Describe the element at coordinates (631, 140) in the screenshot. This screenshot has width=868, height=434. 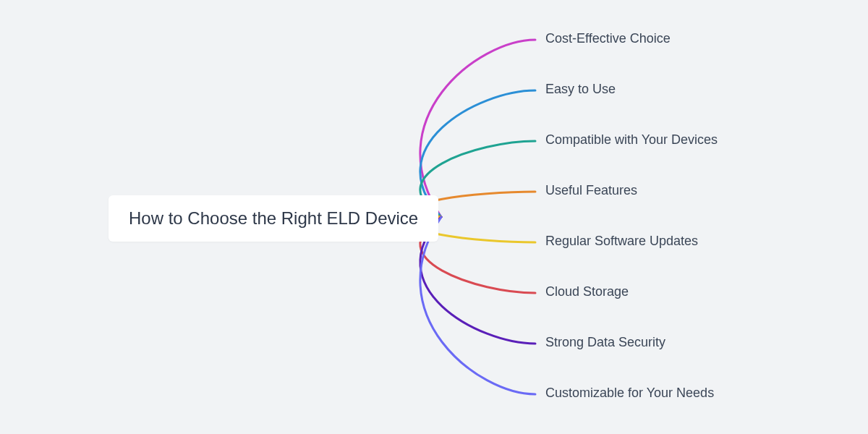
I see `branch-topic: Compatible with Your Devices` at that location.